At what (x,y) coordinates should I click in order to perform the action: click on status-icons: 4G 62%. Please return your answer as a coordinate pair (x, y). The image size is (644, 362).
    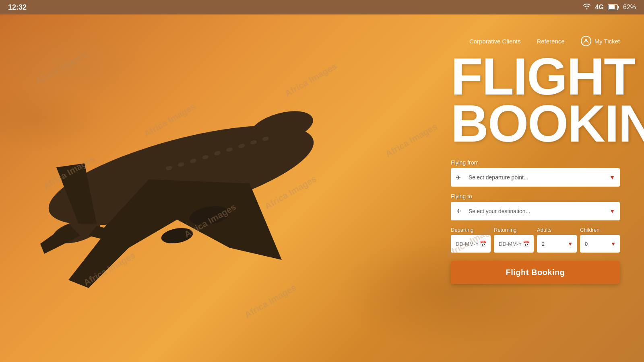
    Looking at the image, I should click on (609, 7).